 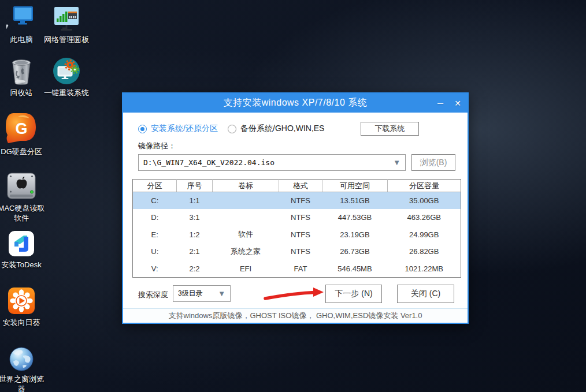 I want to click on column-header: 可用空间, so click(x=355, y=186).